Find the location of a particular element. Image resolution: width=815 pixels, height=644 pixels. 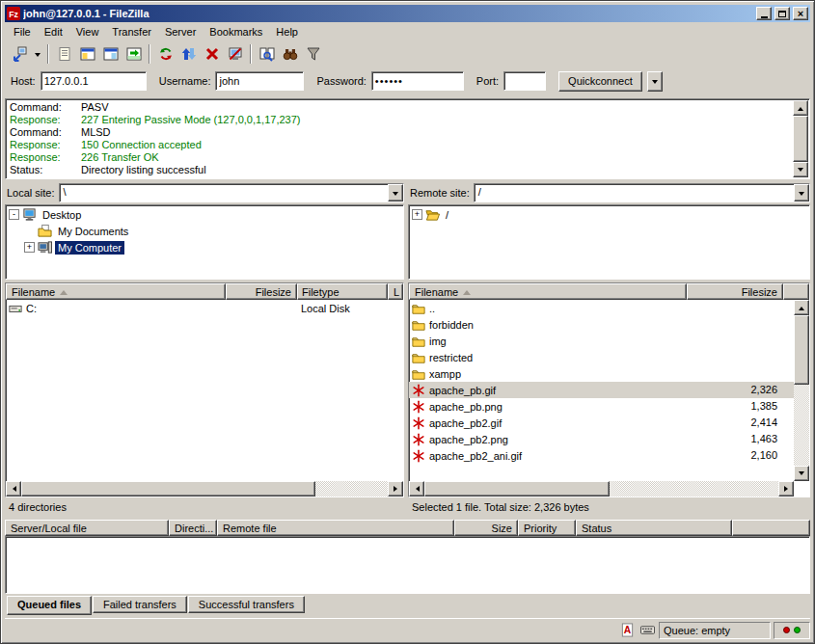

table-row: apache_pb2.gif 2,414 is located at coordinates (602, 422).